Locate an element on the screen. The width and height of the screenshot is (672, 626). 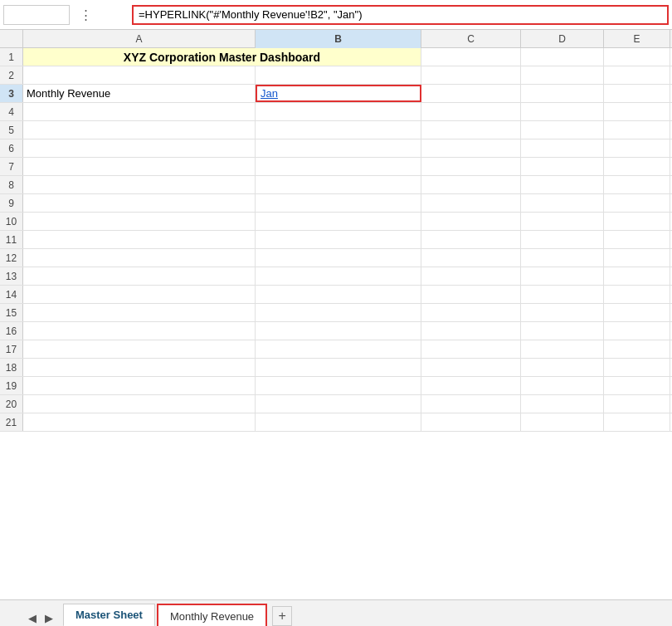
cell-e9 is located at coordinates (637, 203).